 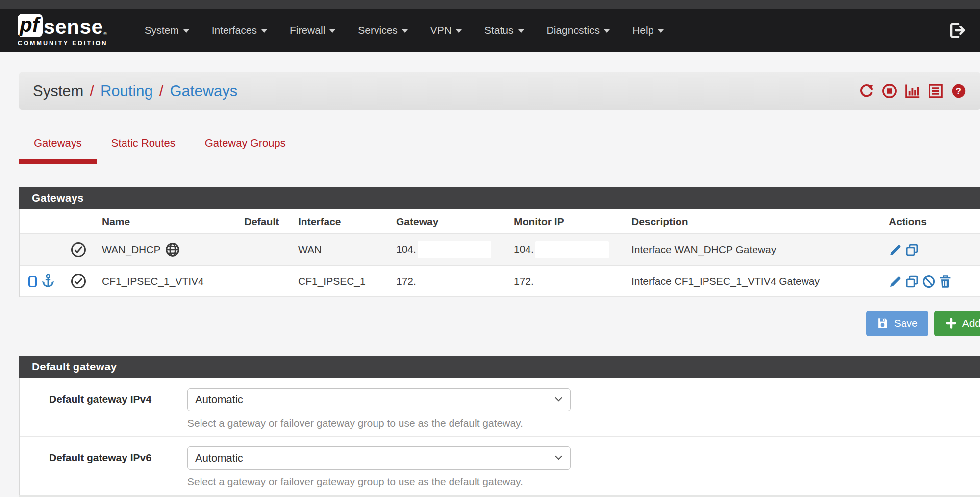 I want to click on sign-out-icon, so click(x=957, y=30).